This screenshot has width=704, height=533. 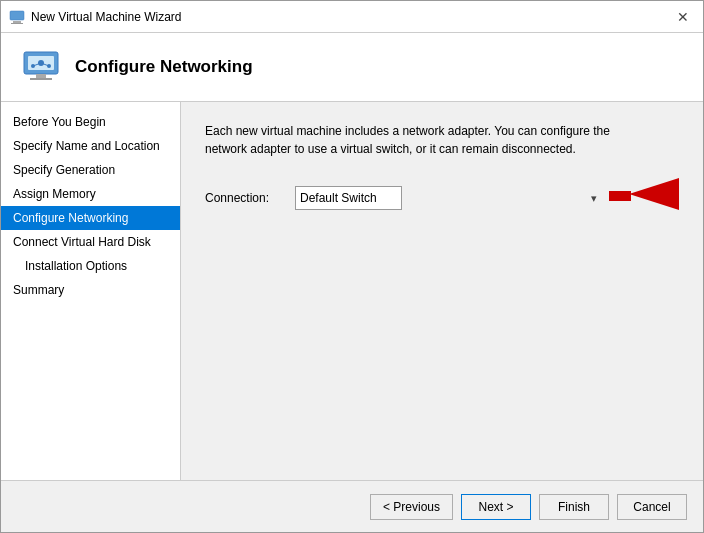 I want to click on window-icon, so click(x=17, y=17).